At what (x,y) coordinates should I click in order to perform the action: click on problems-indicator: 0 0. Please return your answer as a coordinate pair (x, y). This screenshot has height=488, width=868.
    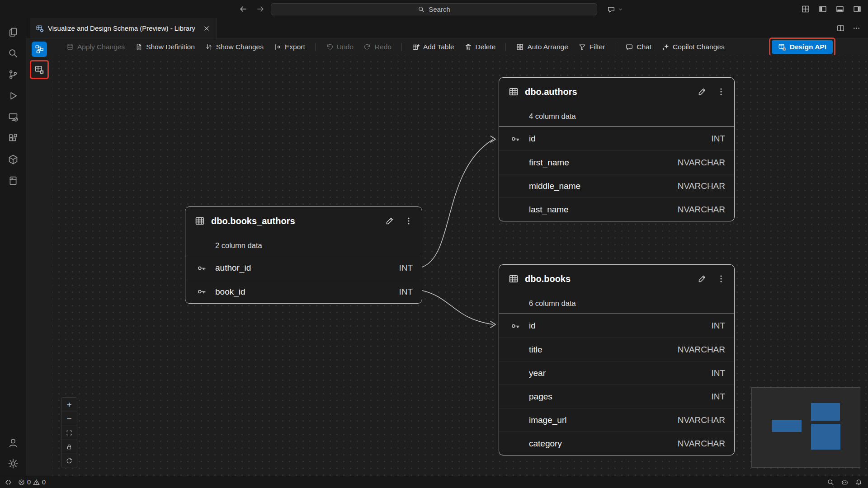
    Looking at the image, I should click on (32, 483).